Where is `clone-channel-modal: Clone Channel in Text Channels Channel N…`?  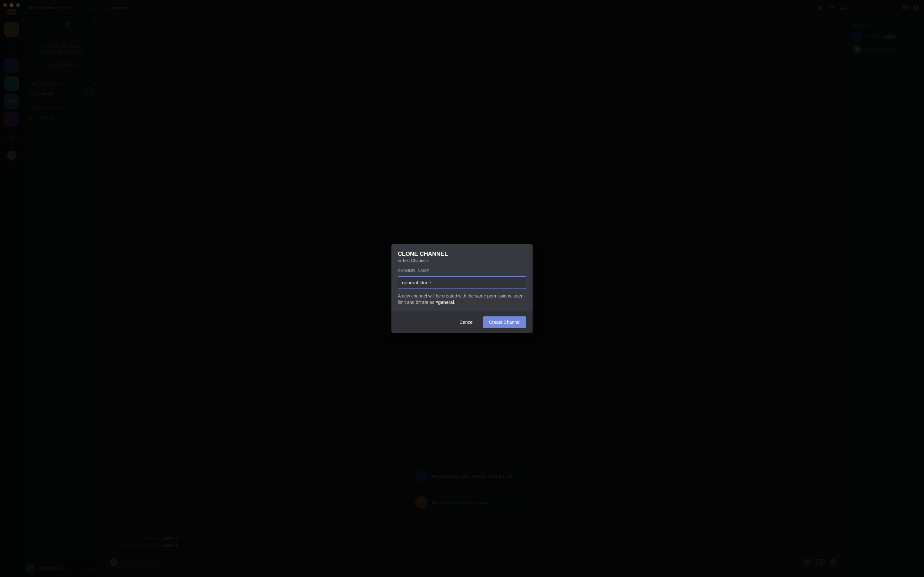 clone-channel-modal: Clone Channel in Text Channels Channel N… is located at coordinates (462, 288).